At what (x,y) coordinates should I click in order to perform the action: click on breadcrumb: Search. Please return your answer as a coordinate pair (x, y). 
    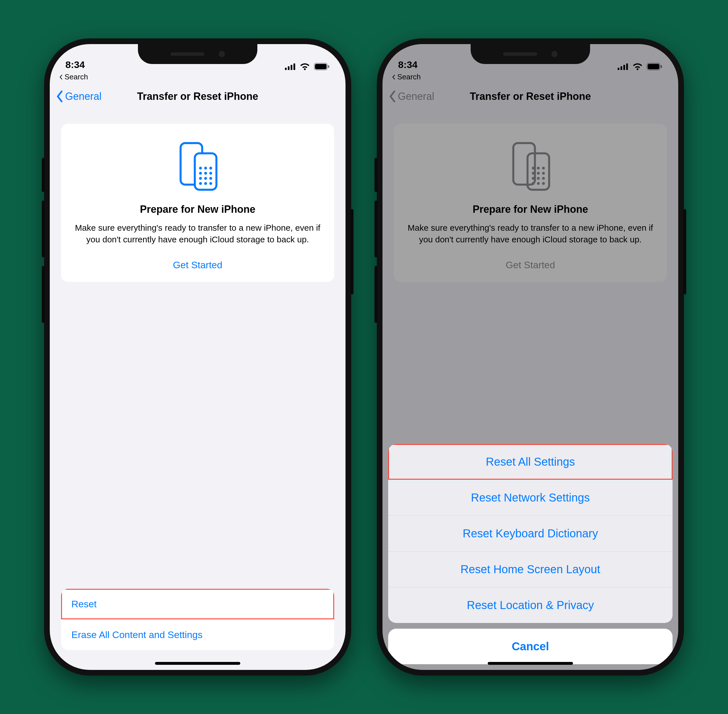
    Looking at the image, I should click on (198, 78).